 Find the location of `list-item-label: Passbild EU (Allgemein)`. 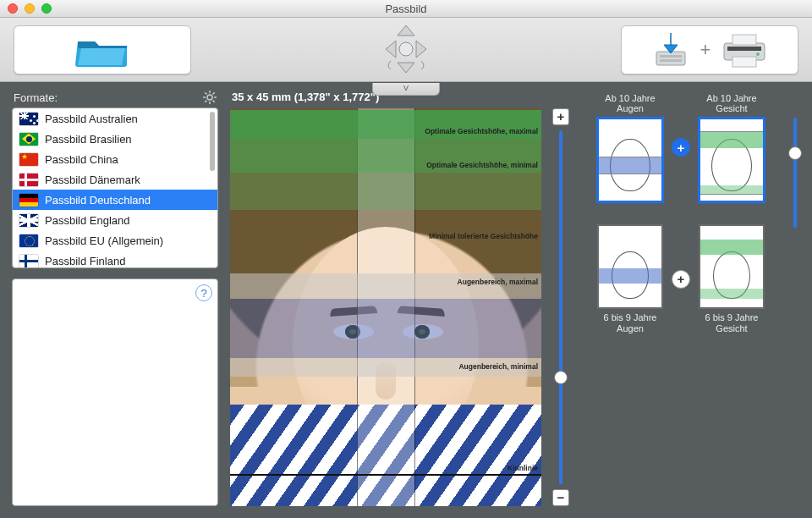

list-item-label: Passbild EU (Allgemein) is located at coordinates (104, 240).